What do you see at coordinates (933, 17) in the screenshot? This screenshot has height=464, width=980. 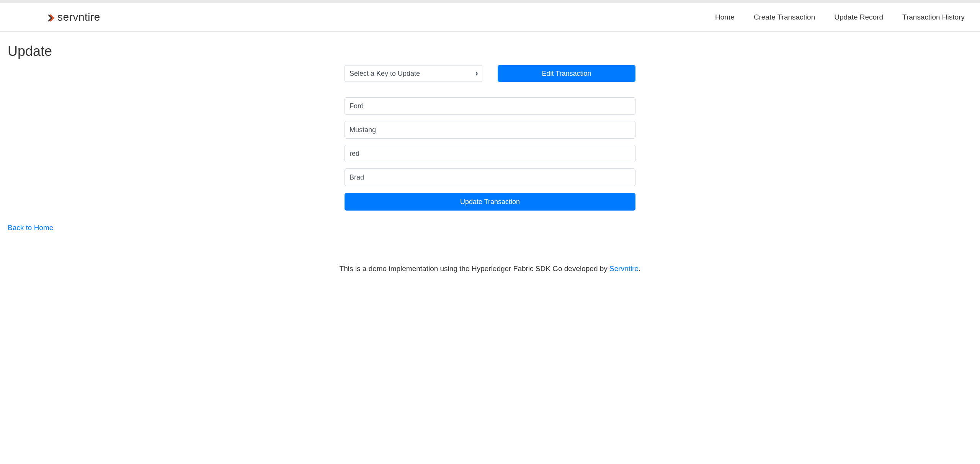 I see `nav-transaction-history: Transaction History` at bounding box center [933, 17].